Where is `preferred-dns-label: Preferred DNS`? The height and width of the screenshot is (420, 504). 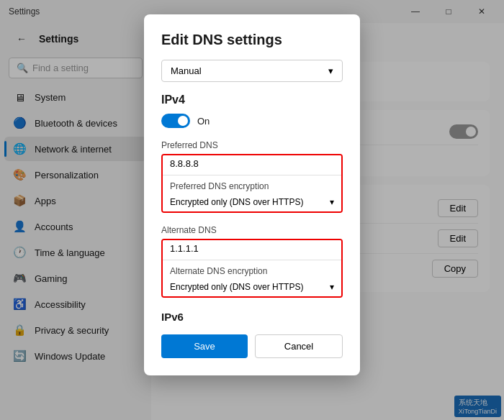 preferred-dns-label: Preferred DNS is located at coordinates (252, 145).